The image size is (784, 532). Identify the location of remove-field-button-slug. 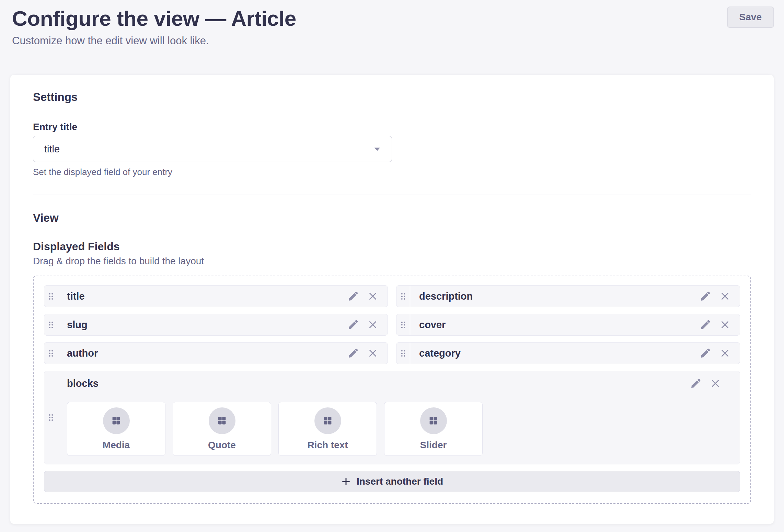
(373, 325).